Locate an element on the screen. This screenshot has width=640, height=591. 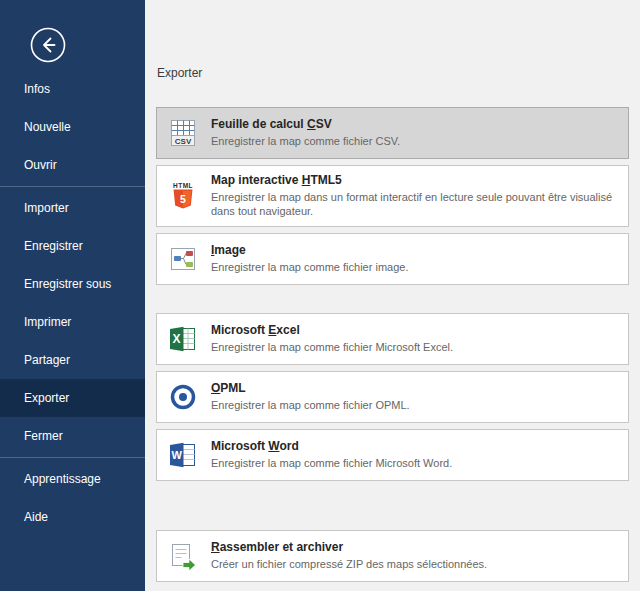
sidebar-item-aide: Aide is located at coordinates (72, 517).